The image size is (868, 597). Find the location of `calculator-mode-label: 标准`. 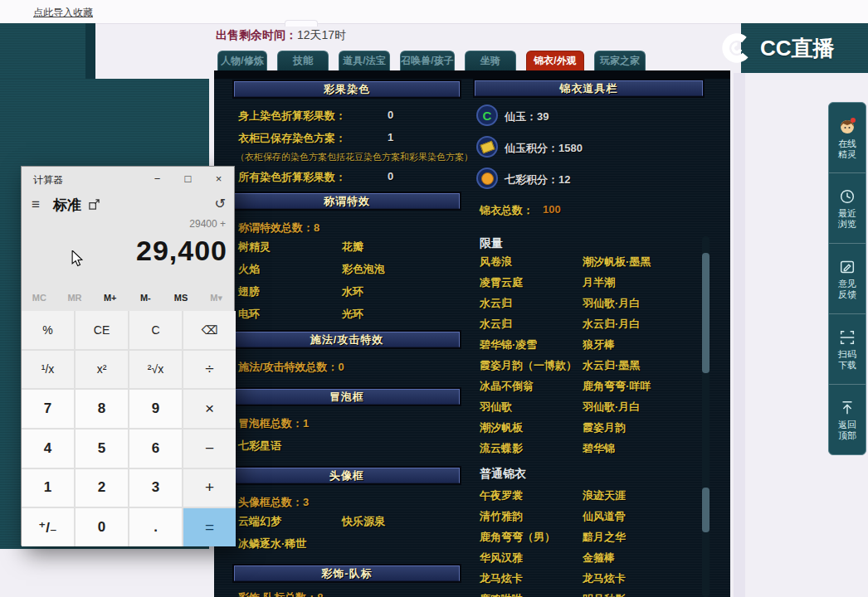

calculator-mode-label: 标准 is located at coordinates (67, 206).